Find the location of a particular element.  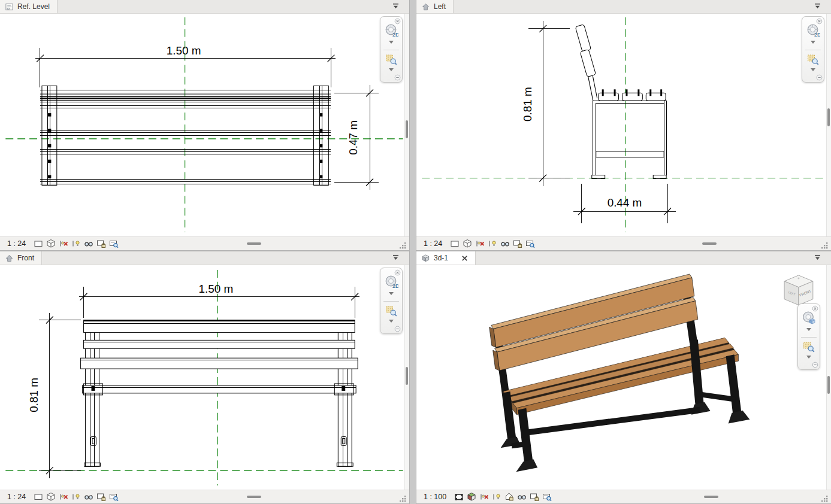

dimension-depth: 0.44 m is located at coordinates (624, 204).